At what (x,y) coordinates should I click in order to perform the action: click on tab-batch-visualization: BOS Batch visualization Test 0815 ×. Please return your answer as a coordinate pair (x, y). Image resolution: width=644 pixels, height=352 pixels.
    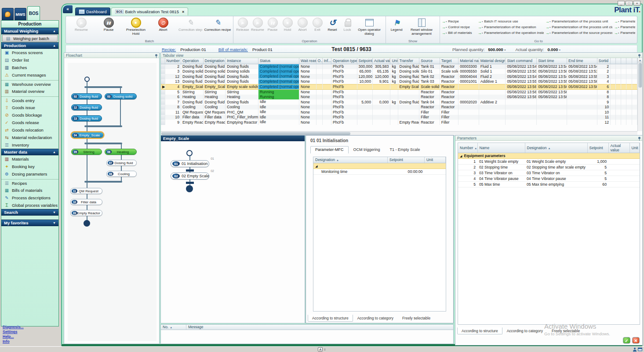
    Looking at the image, I should click on (149, 11).